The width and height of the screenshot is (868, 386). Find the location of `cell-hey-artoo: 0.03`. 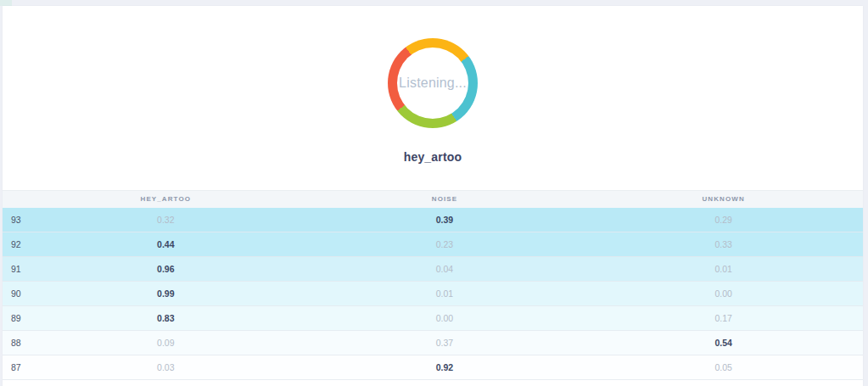

cell-hey-artoo: 0.03 is located at coordinates (166, 368).